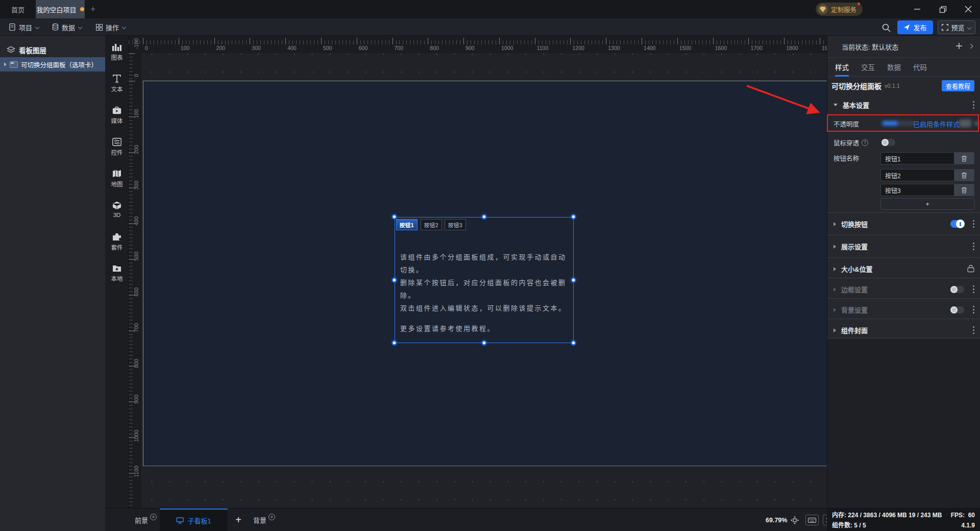 The height and width of the screenshot is (531, 980). Describe the element at coordinates (394, 280) in the screenshot. I see `resize-handle-w` at that location.